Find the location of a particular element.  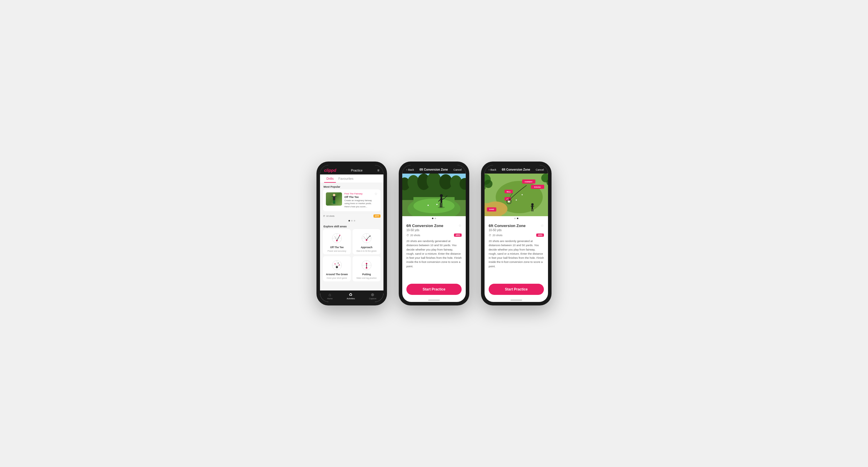

back-button-3: ‹ Back is located at coordinates (493, 170).